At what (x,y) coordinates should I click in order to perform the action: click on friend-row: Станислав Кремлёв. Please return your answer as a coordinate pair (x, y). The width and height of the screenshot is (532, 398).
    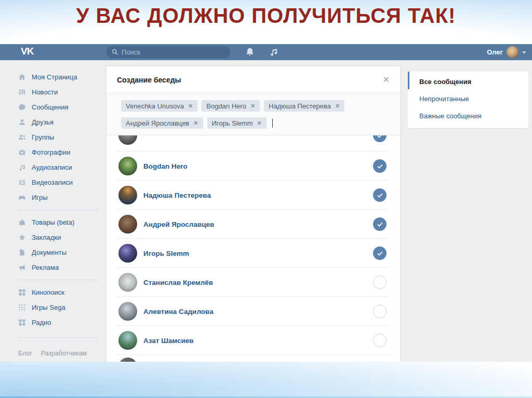
    Looking at the image, I should click on (254, 282).